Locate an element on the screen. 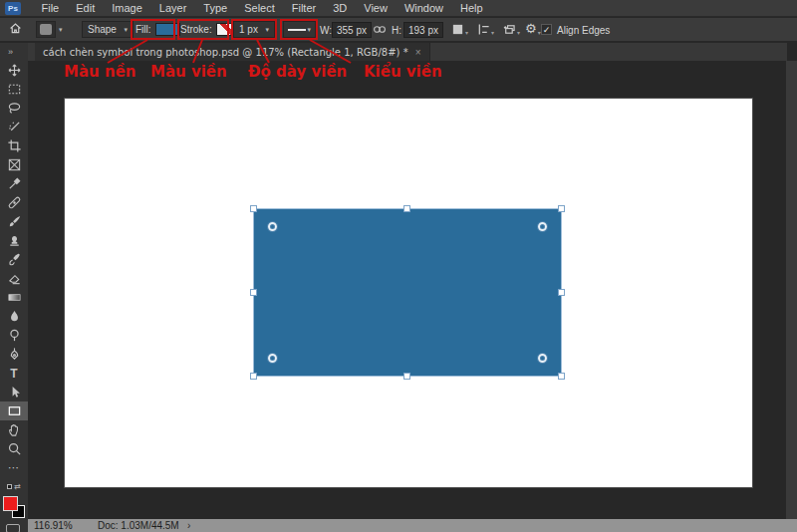 The height and width of the screenshot is (532, 797). status-options-chevron: › is located at coordinates (189, 526).